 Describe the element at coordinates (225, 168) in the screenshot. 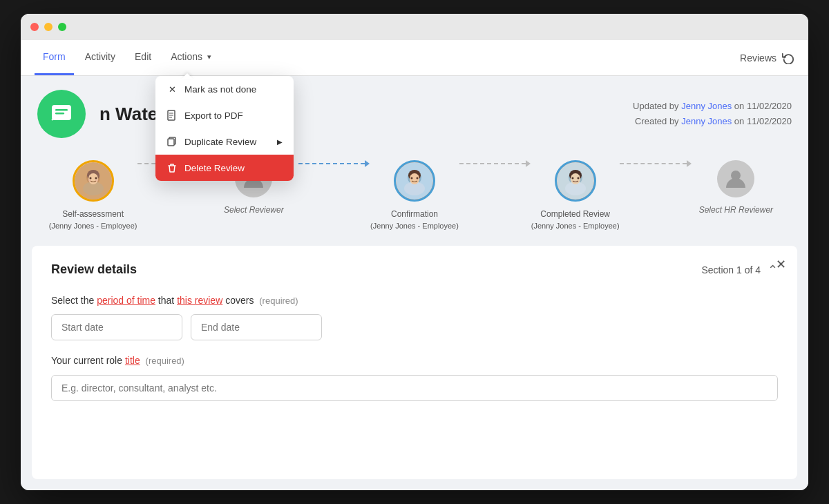

I see `menu-item-delete-review: Delete Review` at that location.